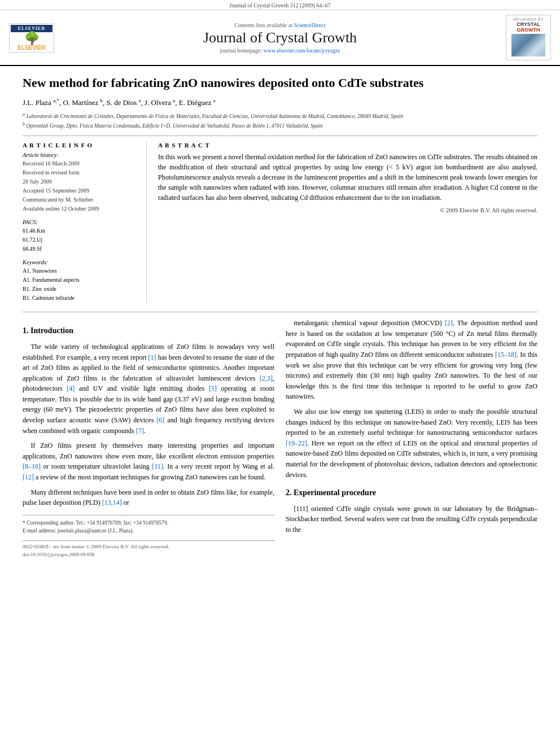 The image size is (560, 747). I want to click on crystal-growth-logo: reviewed by CRYSTAL GROWTH, so click(528, 37).